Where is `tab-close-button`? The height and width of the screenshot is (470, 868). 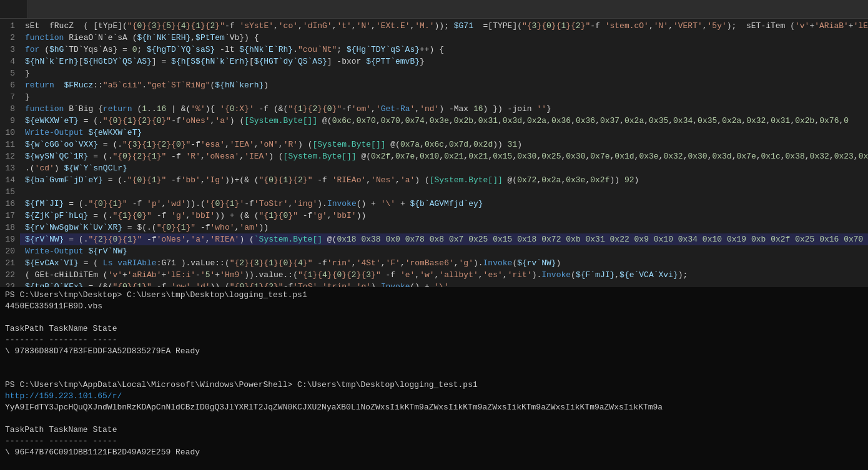 tab-close-button is located at coordinates (16, 9).